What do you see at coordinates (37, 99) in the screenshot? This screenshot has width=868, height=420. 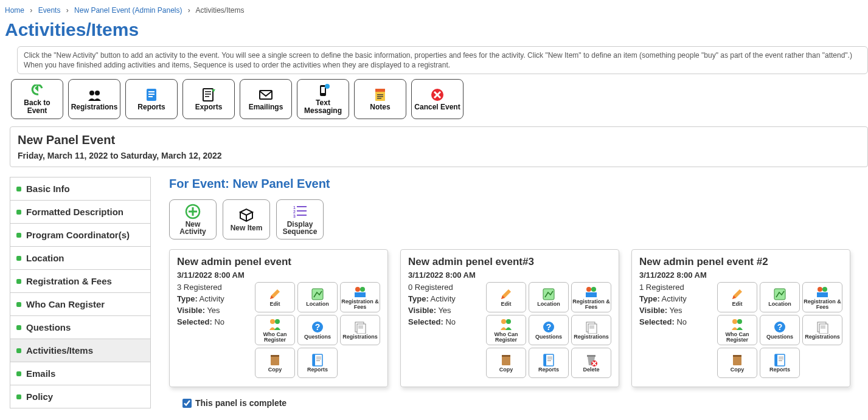 I see `back-to-event-button: Back to Event` at bounding box center [37, 99].